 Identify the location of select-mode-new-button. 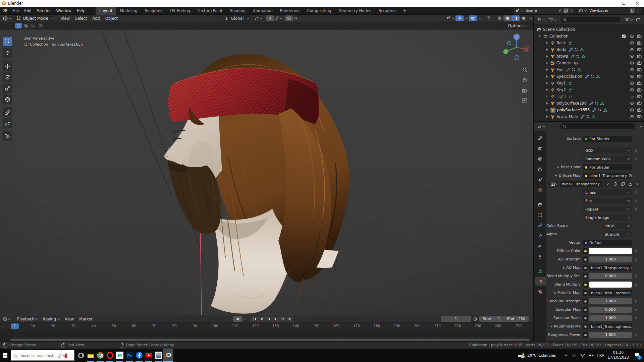
(18, 26).